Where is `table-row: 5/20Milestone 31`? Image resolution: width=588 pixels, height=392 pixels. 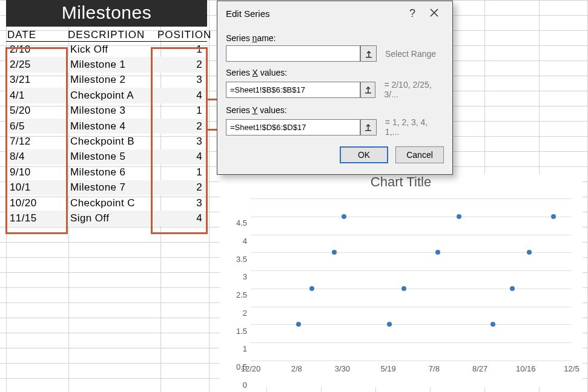 table-row: 5/20Milestone 31 is located at coordinates (107, 111).